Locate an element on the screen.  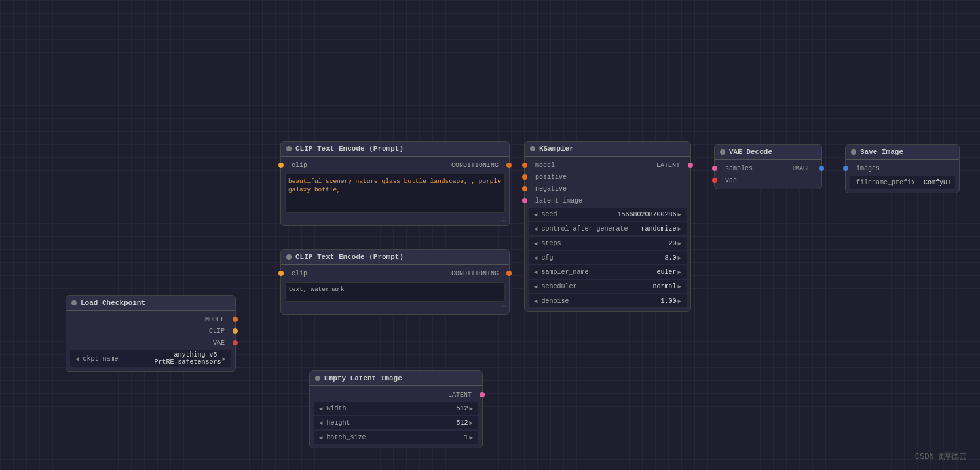
batch-right-arrow: ▶ is located at coordinates (472, 438).